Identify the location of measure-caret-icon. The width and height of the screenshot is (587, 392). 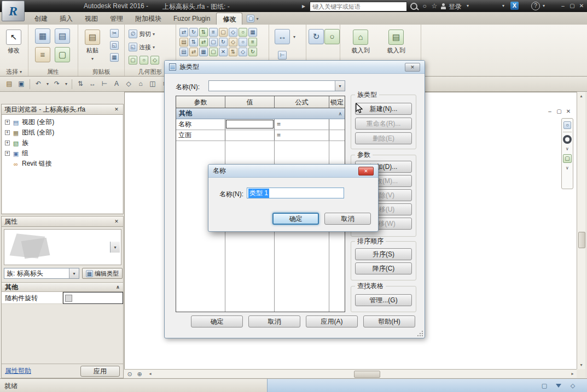
(294, 37).